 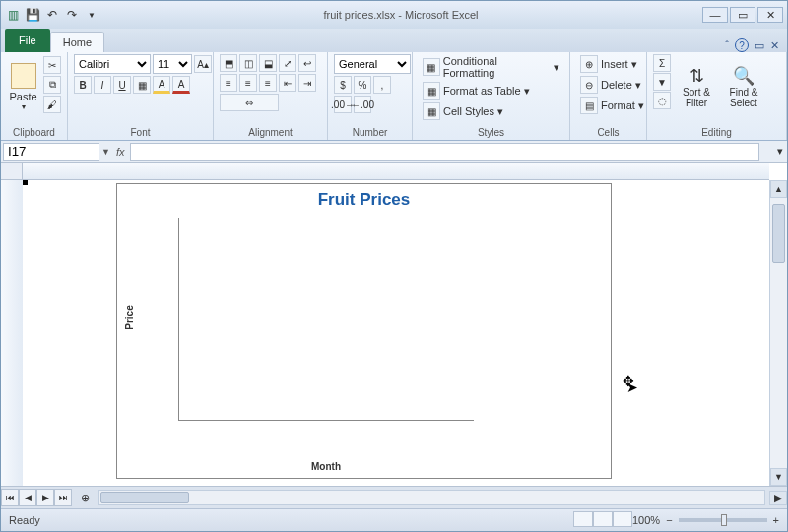 I want to click on increase-font-icon: A▴, so click(x=203, y=64).